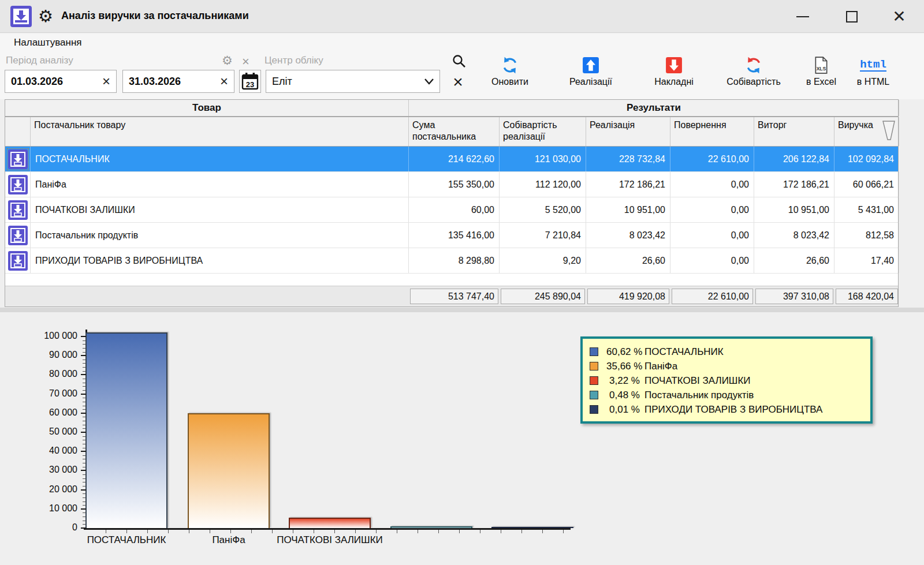  What do you see at coordinates (821, 82) in the screenshot?
I see `export-excel-label: в Excel` at bounding box center [821, 82].